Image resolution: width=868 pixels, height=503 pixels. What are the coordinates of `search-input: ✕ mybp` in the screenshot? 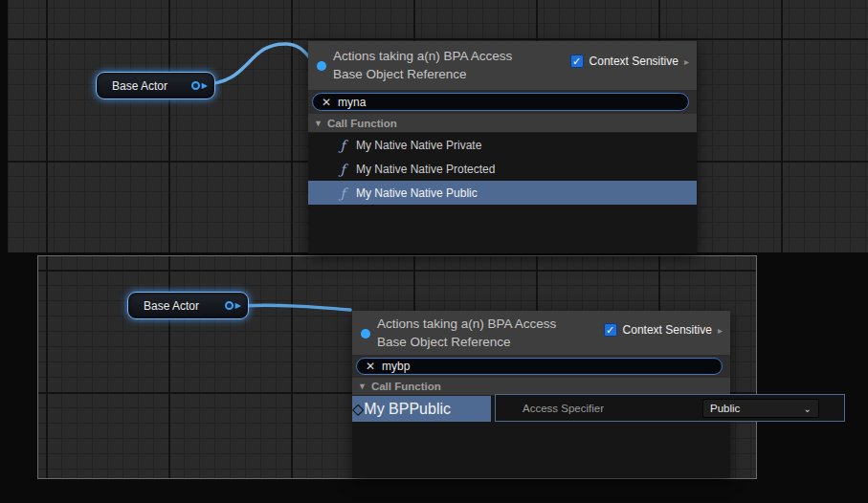 It's located at (540, 366).